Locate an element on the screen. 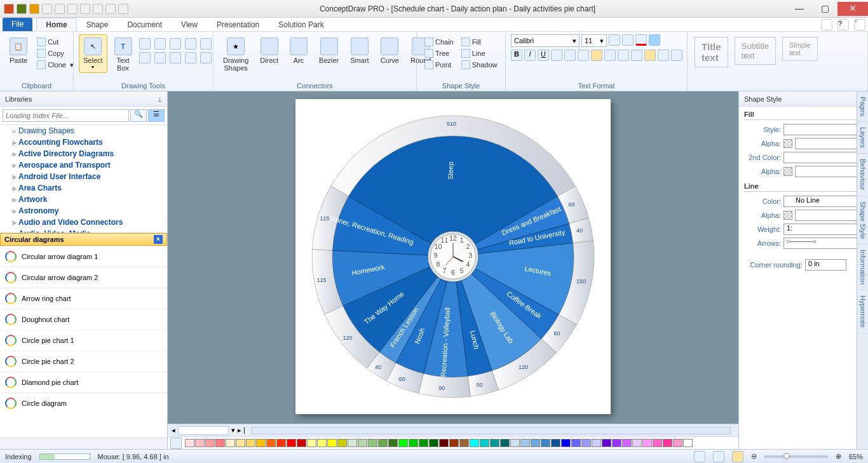 The height and width of the screenshot is (463, 868). library-tree-node: ▹Astronomy is located at coordinates (84, 211).